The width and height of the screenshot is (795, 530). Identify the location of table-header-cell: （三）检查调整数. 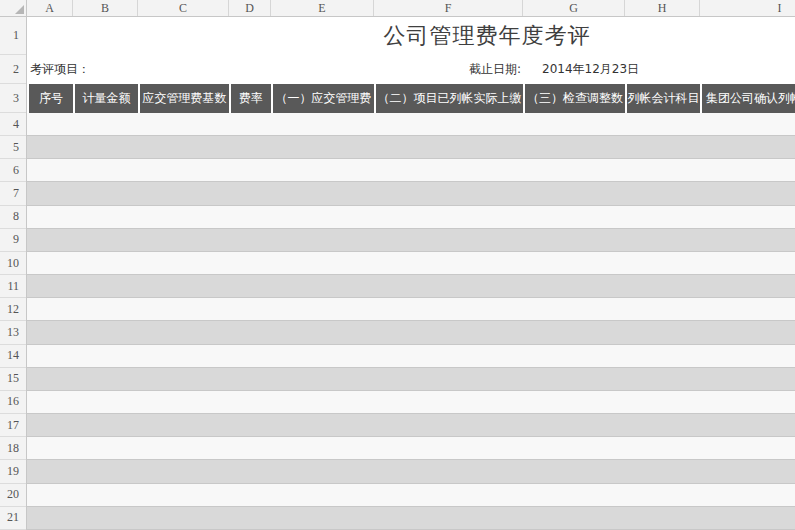
(575, 98).